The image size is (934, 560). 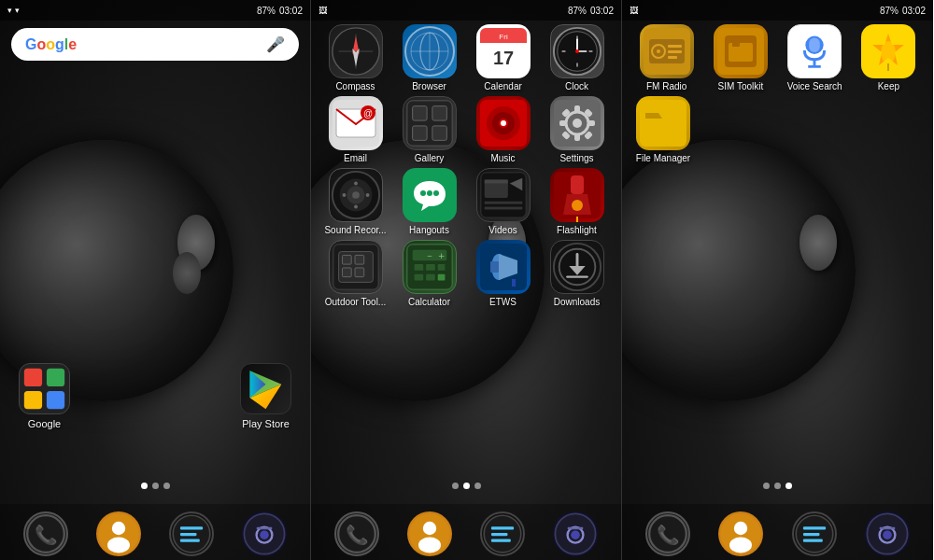 What do you see at coordinates (577, 87) in the screenshot?
I see `clock-label: Clock` at bounding box center [577, 87].